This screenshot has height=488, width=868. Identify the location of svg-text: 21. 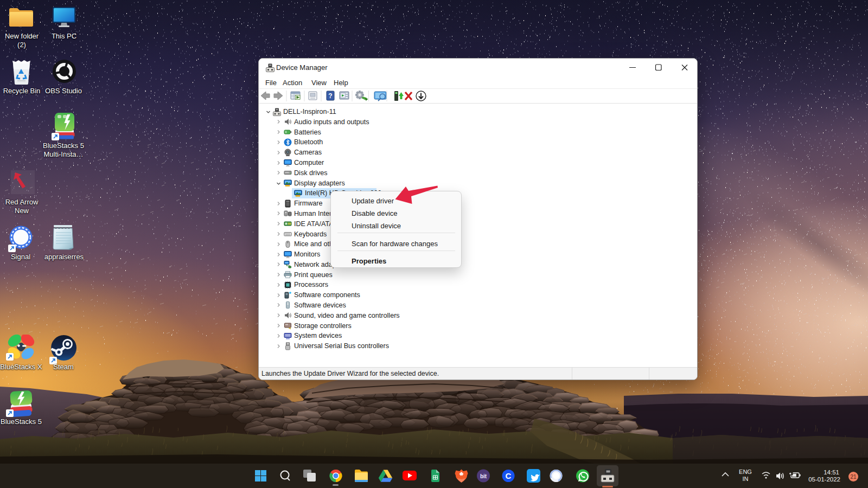
(853, 477).